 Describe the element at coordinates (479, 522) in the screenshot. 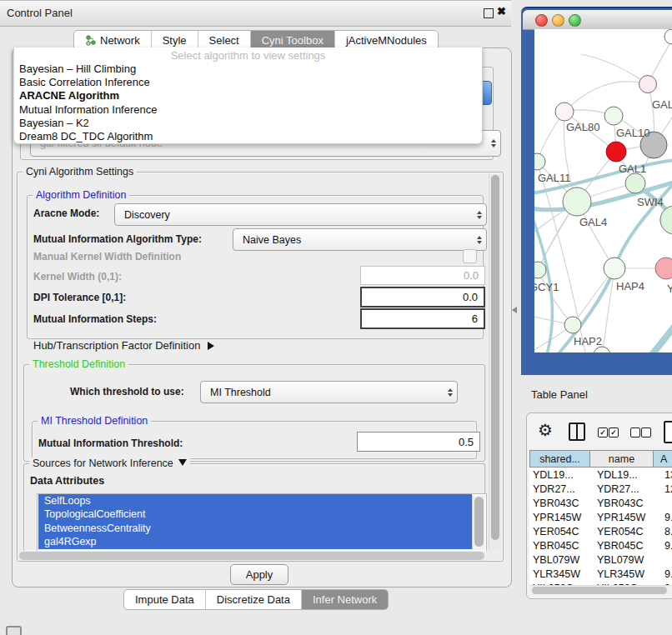

I see `list-scrollbar` at that location.